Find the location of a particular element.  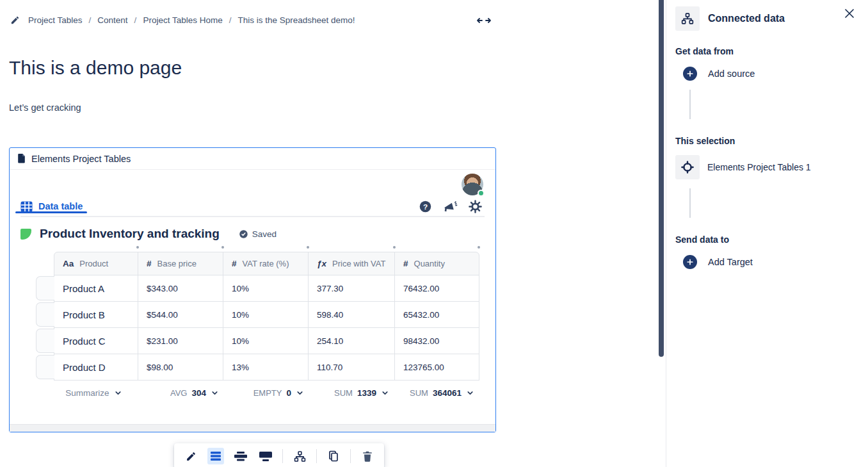

edit-button is located at coordinates (191, 456).